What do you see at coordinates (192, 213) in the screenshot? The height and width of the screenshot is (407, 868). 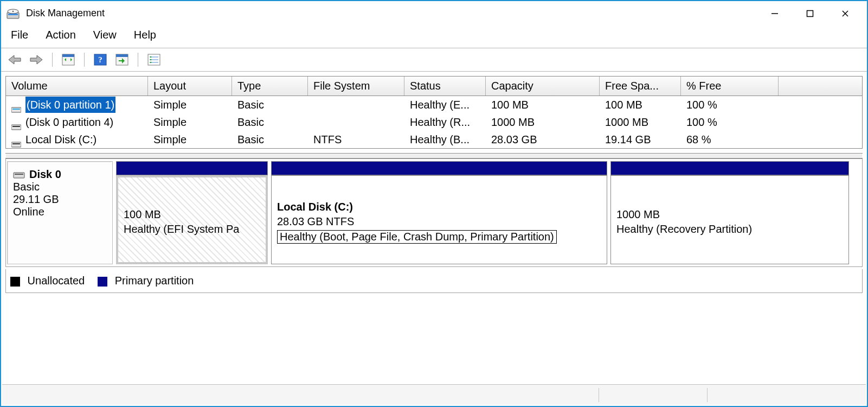 I see `partition-efi: 100 MB Healthy (EFI System Pa` at bounding box center [192, 213].